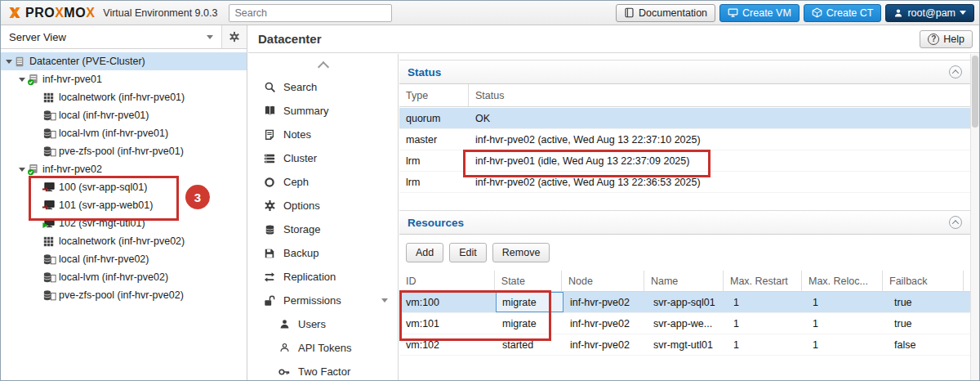 The width and height of the screenshot is (980, 381). Describe the element at coordinates (956, 72) in the screenshot. I see `collapse-status-button` at that location.